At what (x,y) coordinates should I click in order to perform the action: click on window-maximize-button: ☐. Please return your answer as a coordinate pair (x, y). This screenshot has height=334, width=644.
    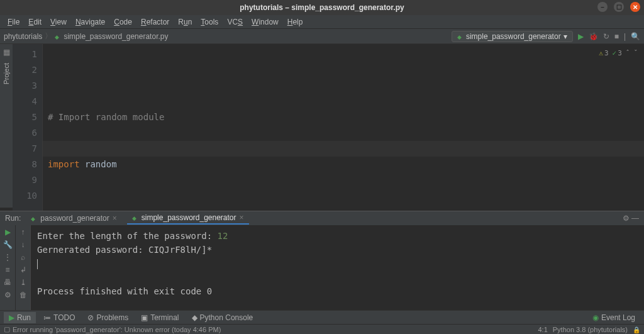
    Looking at the image, I should click on (619, 7).